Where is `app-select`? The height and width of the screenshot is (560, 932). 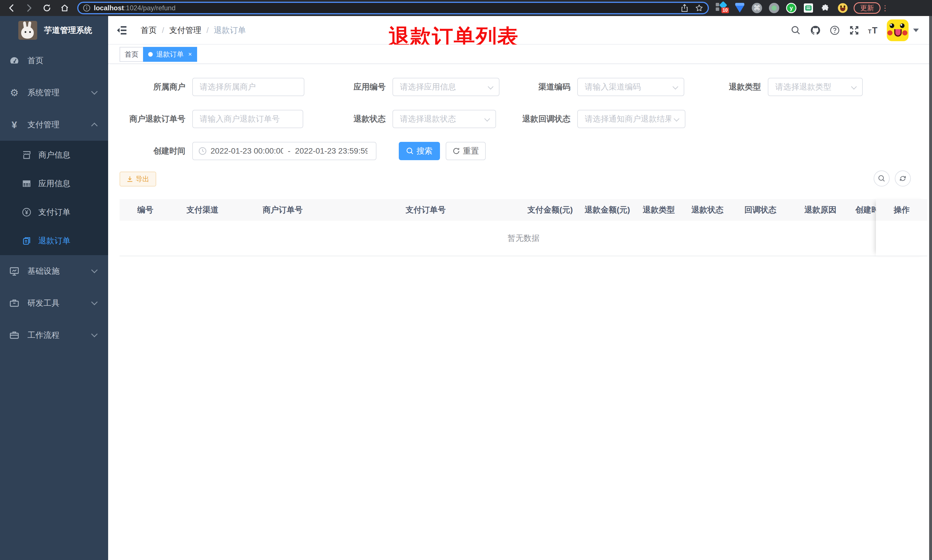
app-select is located at coordinates (446, 87).